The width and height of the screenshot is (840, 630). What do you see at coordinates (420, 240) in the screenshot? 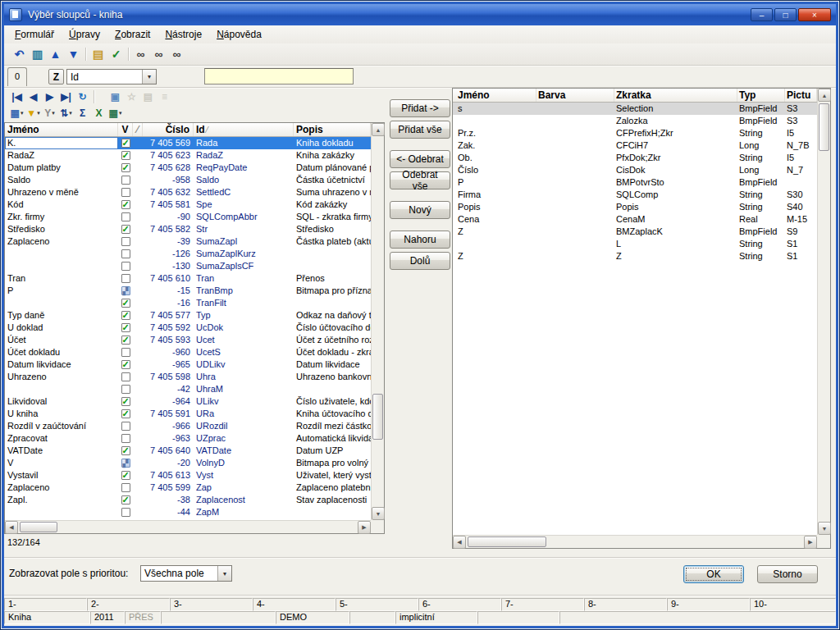
I see `move-up-button: Nahoru` at bounding box center [420, 240].